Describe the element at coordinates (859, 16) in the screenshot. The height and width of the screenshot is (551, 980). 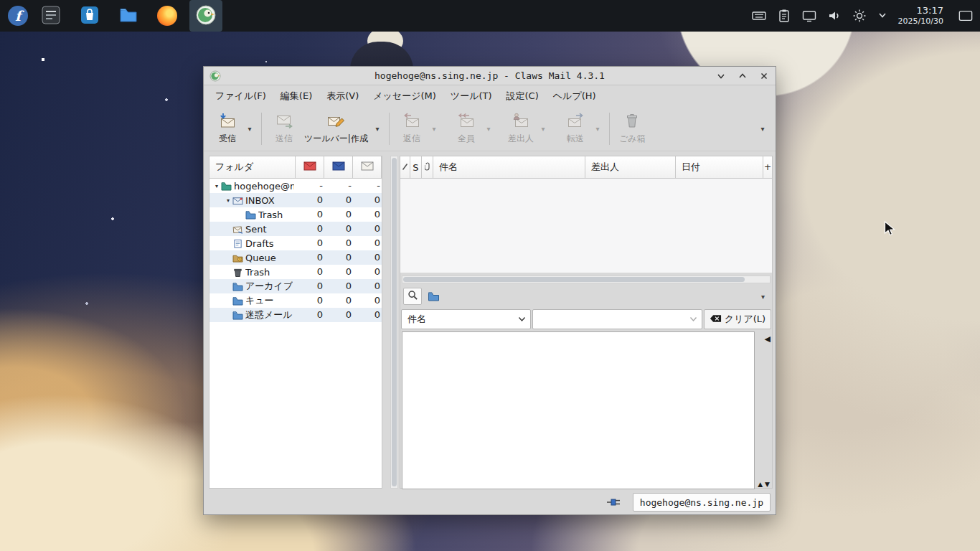
I see `brightness-icon` at that location.